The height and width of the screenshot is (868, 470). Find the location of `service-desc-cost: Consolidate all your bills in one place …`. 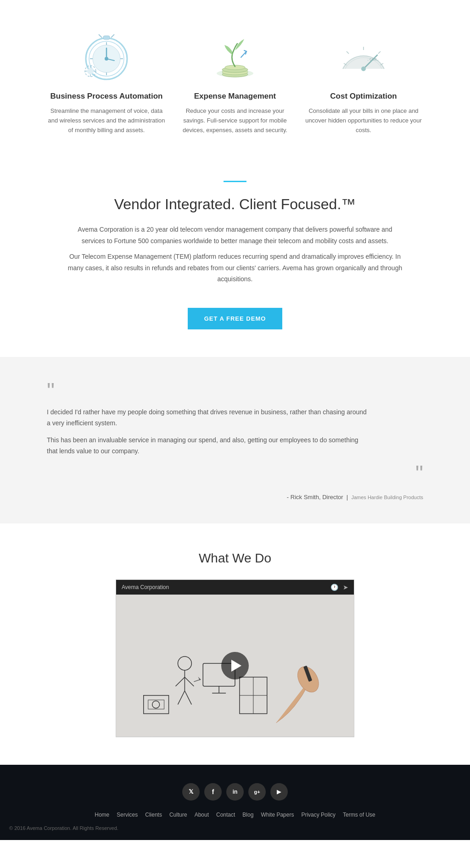

service-desc-cost: Consolidate all your bills in one place … is located at coordinates (364, 121).